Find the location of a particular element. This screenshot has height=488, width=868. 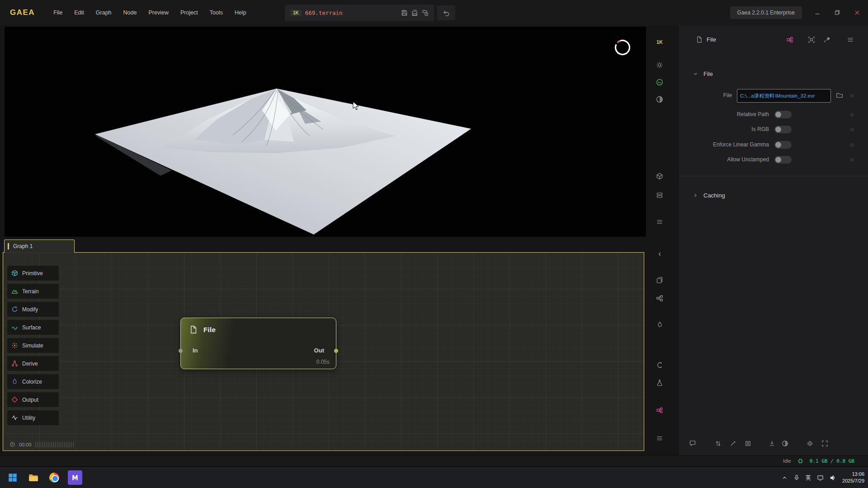

bounding-frame-icon is located at coordinates (811, 40).